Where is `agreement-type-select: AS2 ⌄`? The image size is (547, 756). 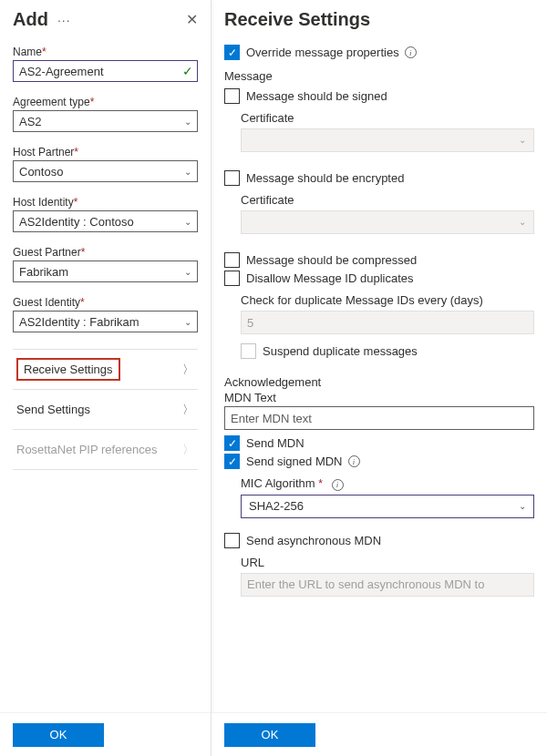 agreement-type-select: AS2 ⌄ is located at coordinates (106, 121).